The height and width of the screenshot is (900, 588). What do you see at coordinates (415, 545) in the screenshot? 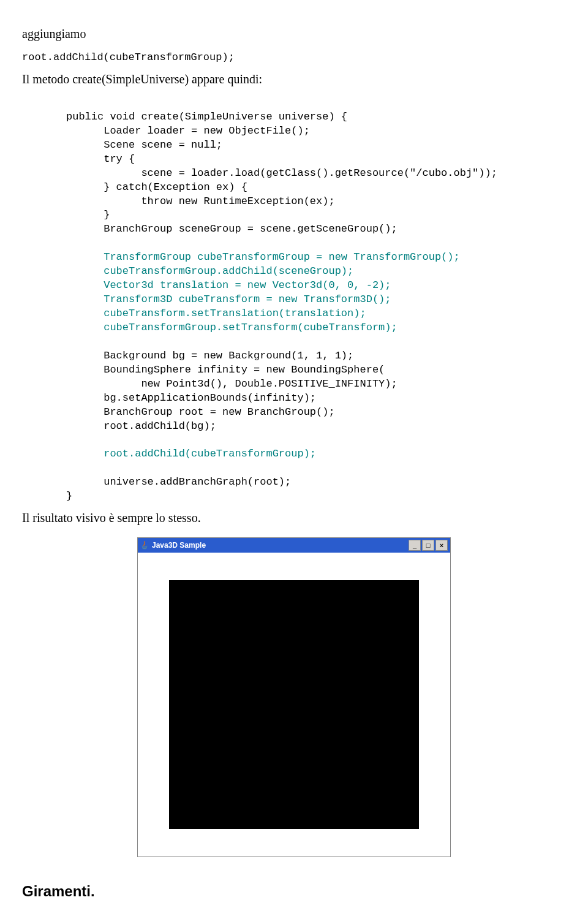
I see `minimize-button: _` at bounding box center [415, 545].